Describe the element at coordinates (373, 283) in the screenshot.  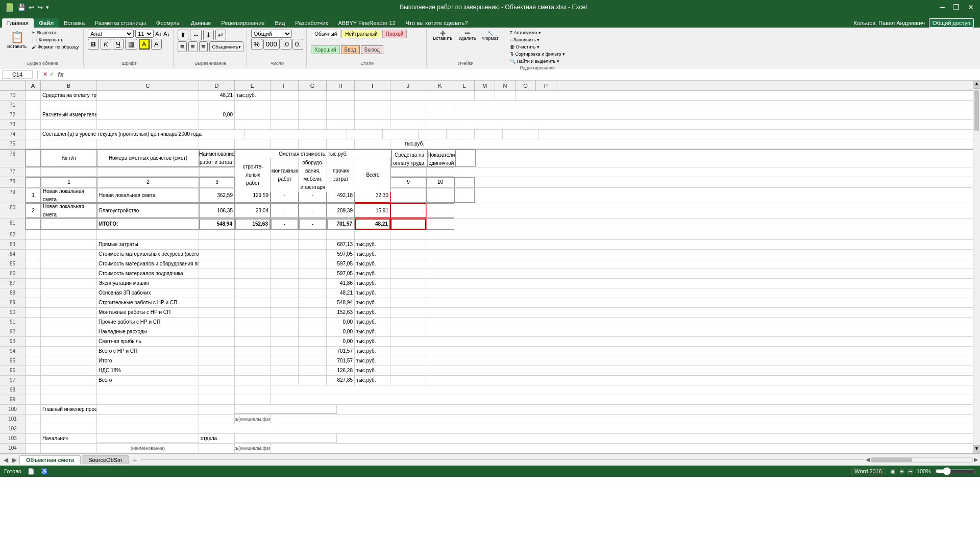
I see `cell-I87: тыс.руб.` at that location.